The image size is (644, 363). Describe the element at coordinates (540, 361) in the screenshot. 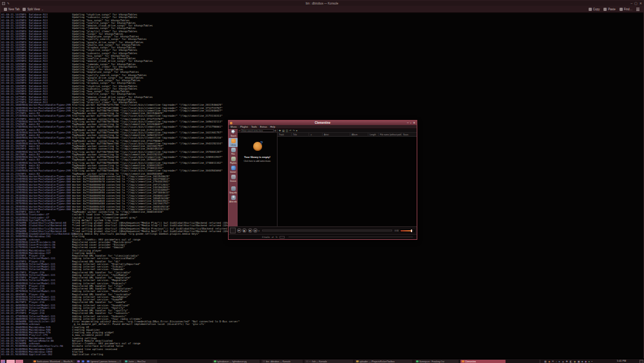

I see `tray-separator` at that location.